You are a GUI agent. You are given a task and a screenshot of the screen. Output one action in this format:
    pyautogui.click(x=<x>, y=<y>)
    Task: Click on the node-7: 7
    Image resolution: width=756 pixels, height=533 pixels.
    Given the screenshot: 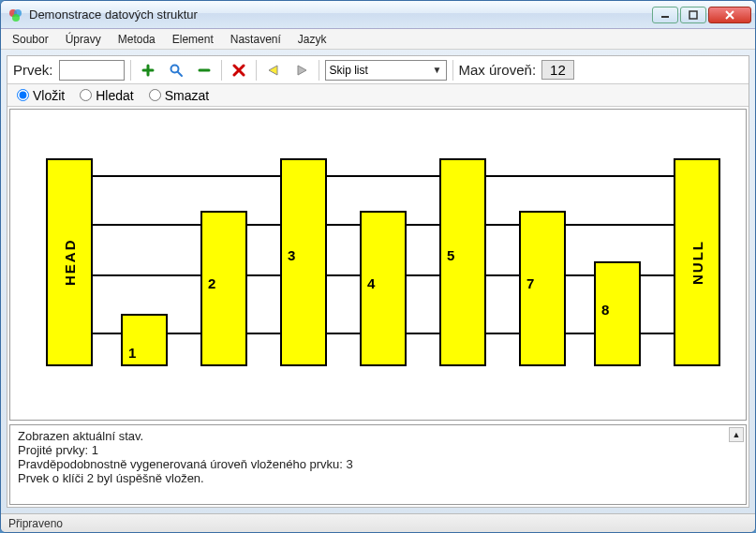 What is the action you would take?
    pyautogui.click(x=542, y=289)
    